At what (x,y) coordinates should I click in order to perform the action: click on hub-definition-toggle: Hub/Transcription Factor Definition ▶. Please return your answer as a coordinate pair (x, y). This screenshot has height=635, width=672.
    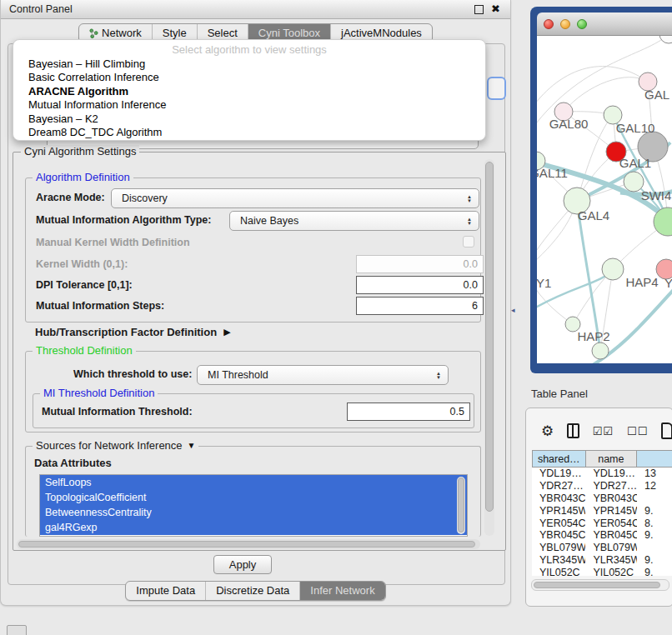
    Looking at the image, I should click on (133, 332).